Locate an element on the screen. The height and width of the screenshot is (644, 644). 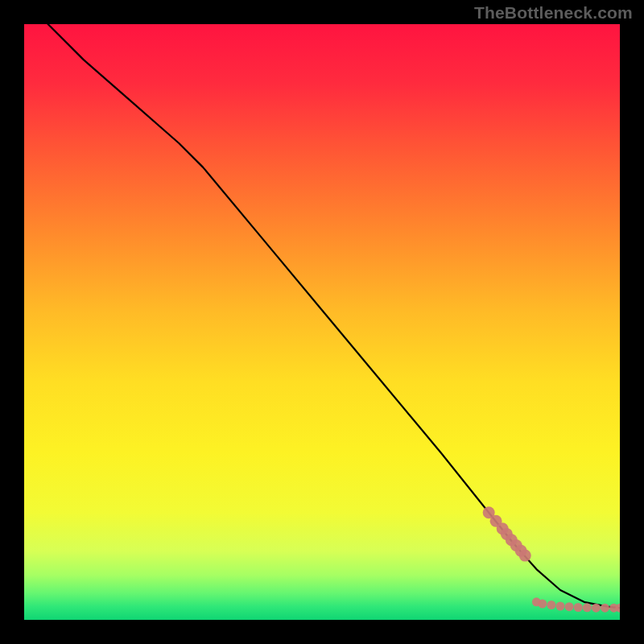
watermark-text: TheBottleneck.com is located at coordinates (554, 13).